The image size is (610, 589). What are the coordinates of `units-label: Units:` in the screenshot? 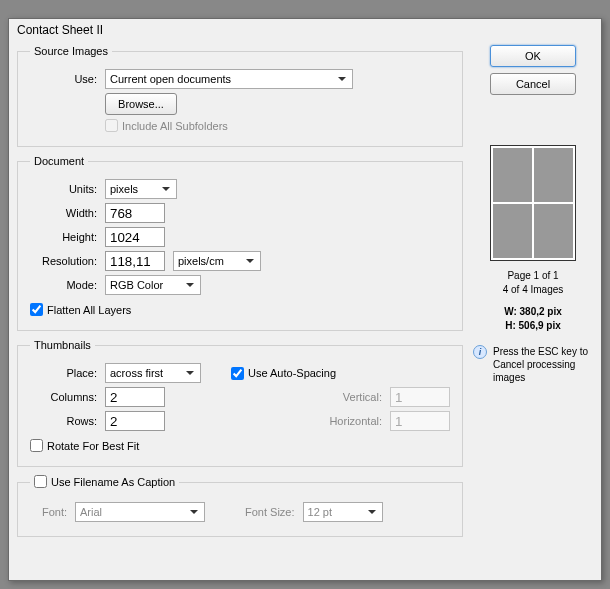 It's located at (68, 189).